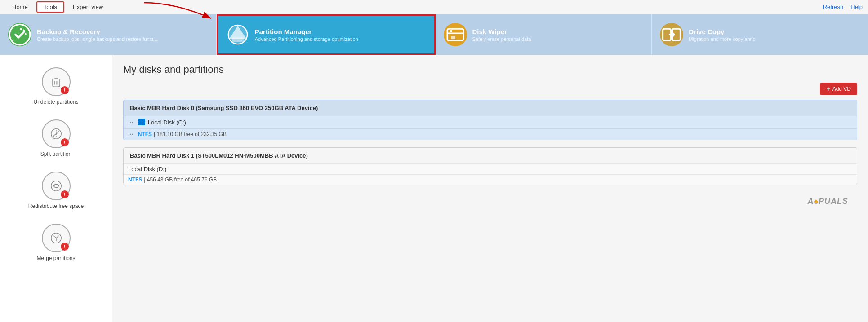 The height and width of the screenshot is (322, 868). What do you see at coordinates (180, 180) in the screenshot?
I see `disk1-partition-d-size: | 456.43 GB free of 465.76 GB` at bounding box center [180, 180].